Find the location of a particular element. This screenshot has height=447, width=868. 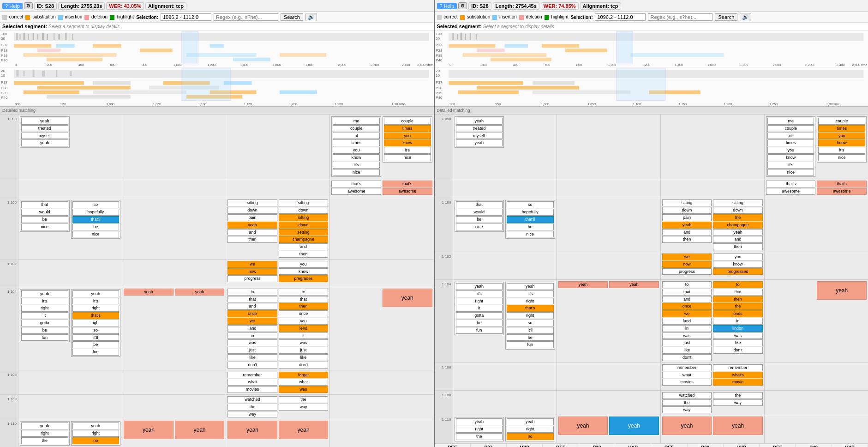

r-yeah-r: yeah is located at coordinates (479, 286).